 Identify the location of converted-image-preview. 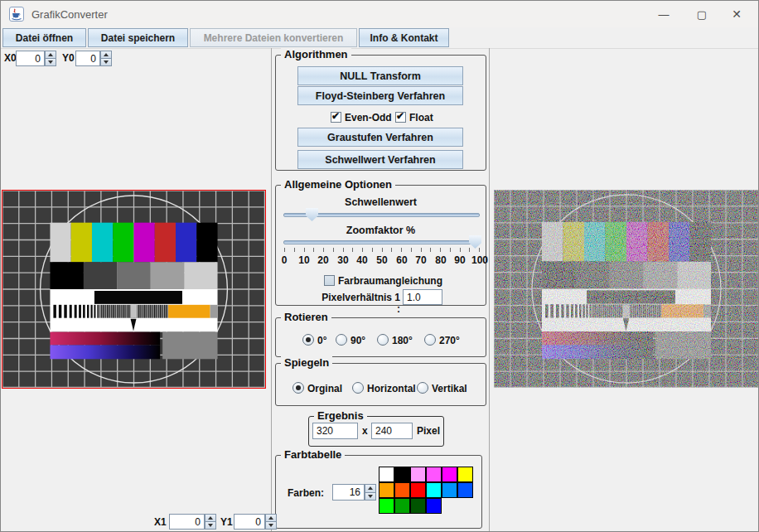
(626, 288).